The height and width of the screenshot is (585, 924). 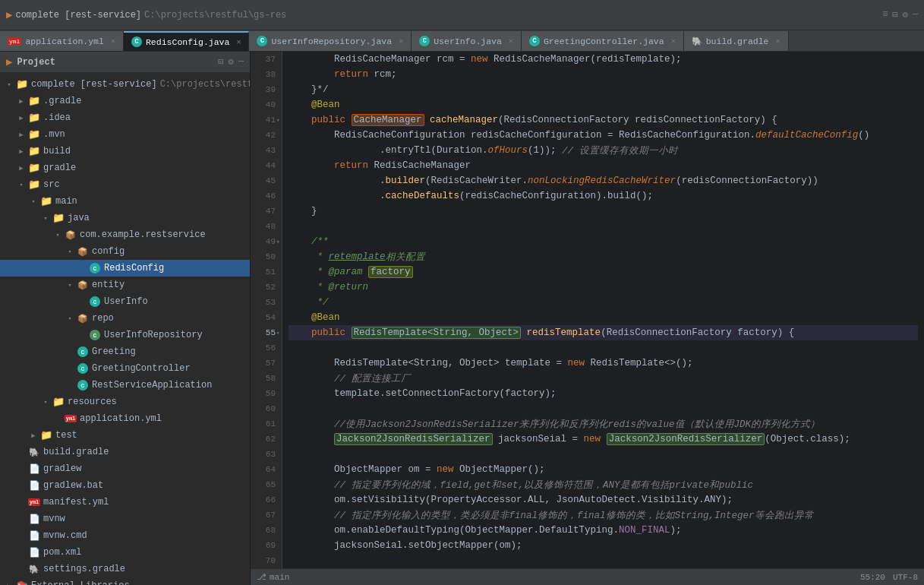 I want to click on tab-label-redis-config: RedisConfig.java, so click(x=188, y=43).